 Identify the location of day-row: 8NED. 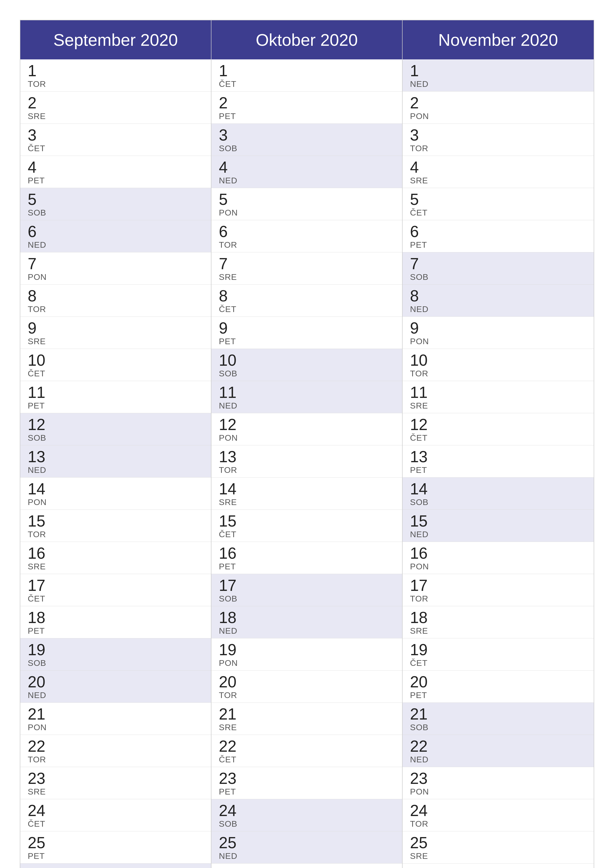
(498, 301).